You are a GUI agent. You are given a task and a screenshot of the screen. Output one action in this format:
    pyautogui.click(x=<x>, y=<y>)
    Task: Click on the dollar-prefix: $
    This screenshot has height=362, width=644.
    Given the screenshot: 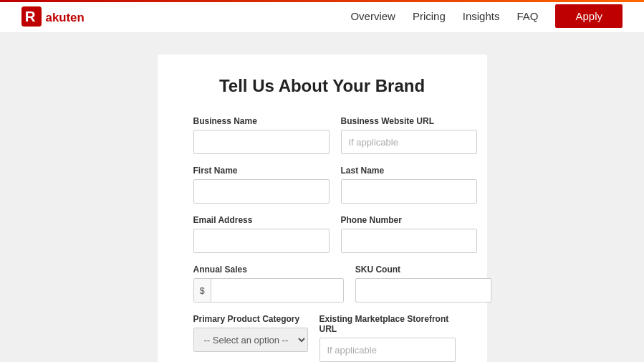 What is the action you would take?
    pyautogui.click(x=203, y=290)
    